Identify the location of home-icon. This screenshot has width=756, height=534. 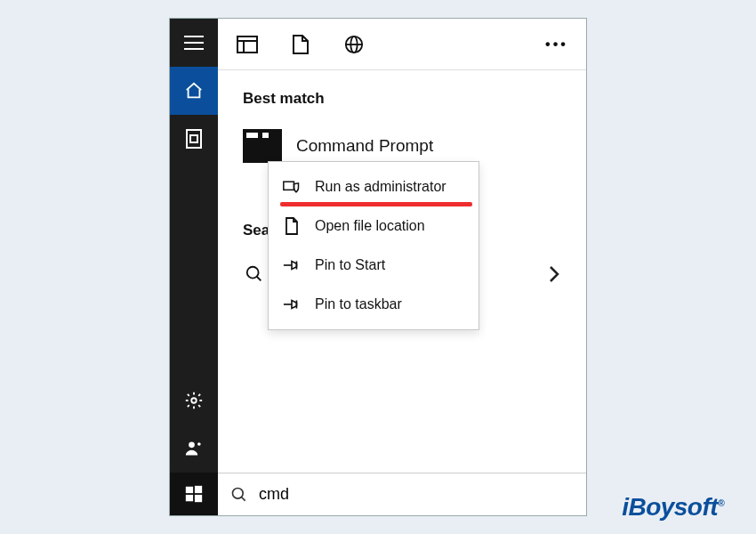
(194, 91).